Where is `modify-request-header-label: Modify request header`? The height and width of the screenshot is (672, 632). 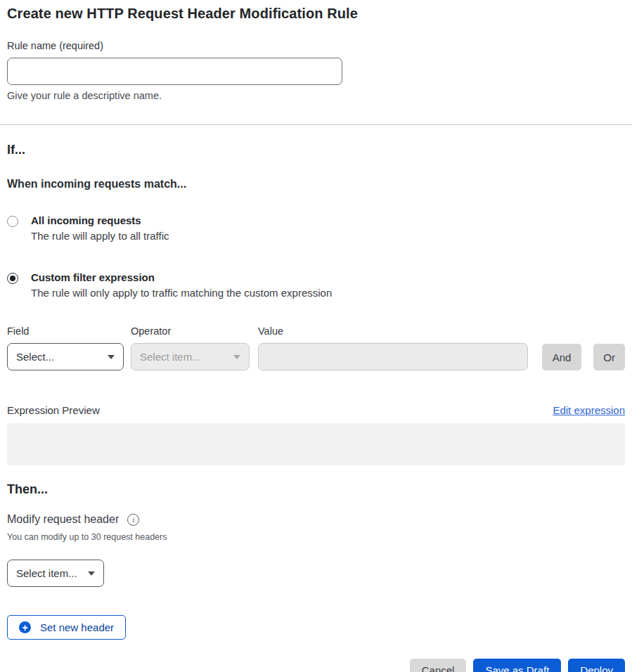 modify-request-header-label: Modify request header is located at coordinates (63, 519).